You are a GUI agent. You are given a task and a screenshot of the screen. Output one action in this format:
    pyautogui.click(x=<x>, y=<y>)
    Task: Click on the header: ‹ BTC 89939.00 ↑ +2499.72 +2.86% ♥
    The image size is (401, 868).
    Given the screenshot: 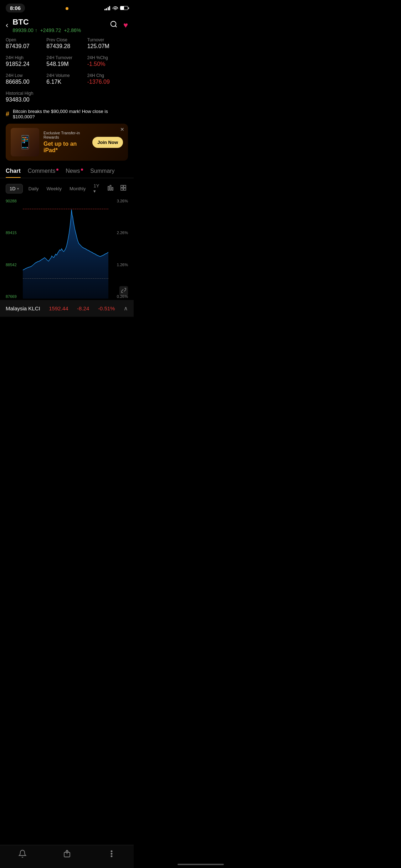 What is the action you would take?
    pyautogui.click(x=67, y=26)
    